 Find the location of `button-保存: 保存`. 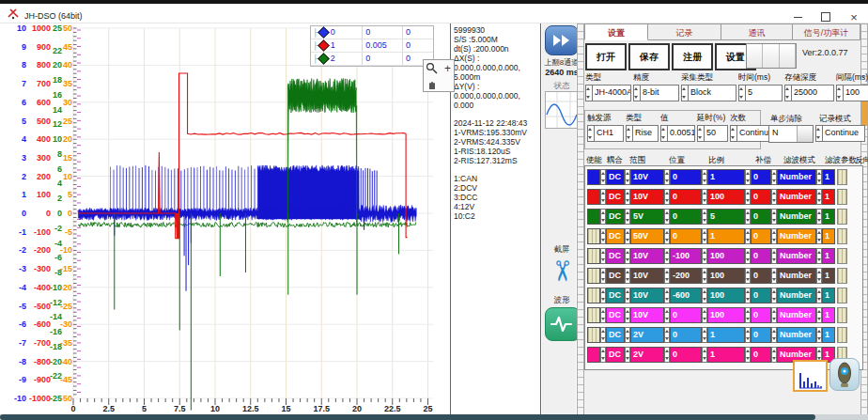

button-保存: 保存 is located at coordinates (649, 56).